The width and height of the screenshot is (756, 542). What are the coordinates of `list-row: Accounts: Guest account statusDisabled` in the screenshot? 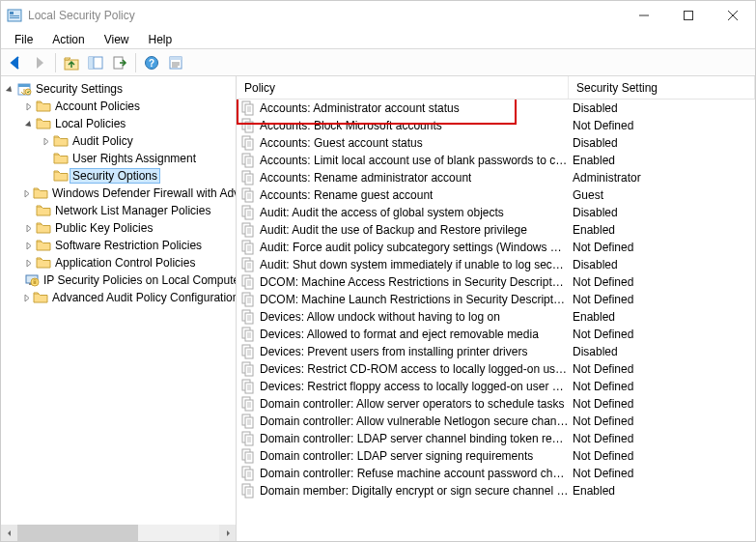 It's located at (496, 143).